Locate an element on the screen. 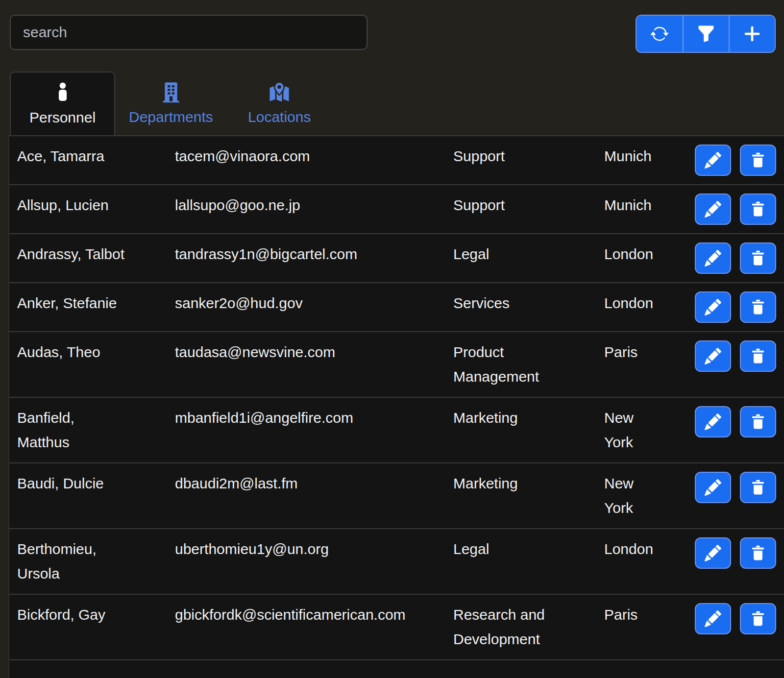 The width and height of the screenshot is (784, 678). person-email: uberthomieu1y@un.org is located at coordinates (306, 561).